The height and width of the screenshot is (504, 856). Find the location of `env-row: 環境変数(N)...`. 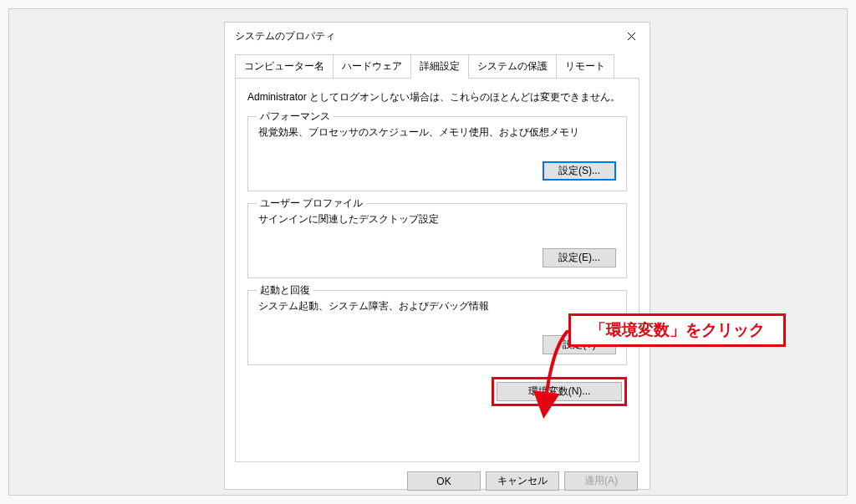

env-row: 環境変数(N)... is located at coordinates (437, 391).